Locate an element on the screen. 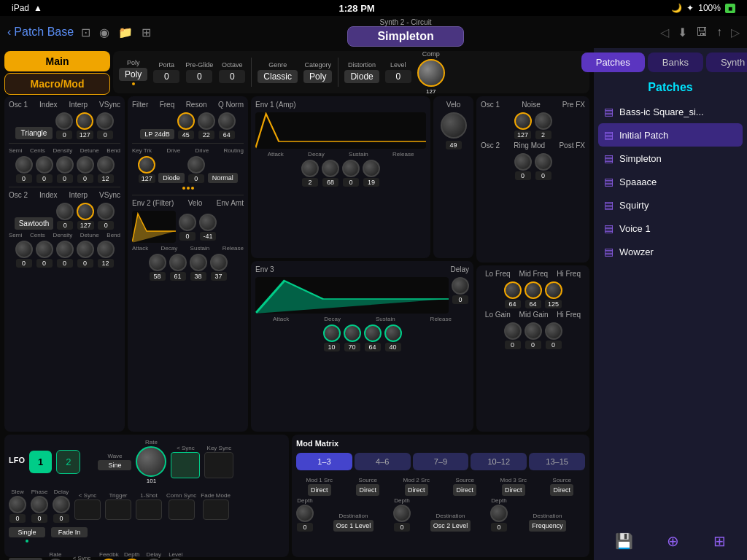 Image resolution: width=747 pixels, height=560 pixels. mod2-depth-knob is located at coordinates (402, 513).